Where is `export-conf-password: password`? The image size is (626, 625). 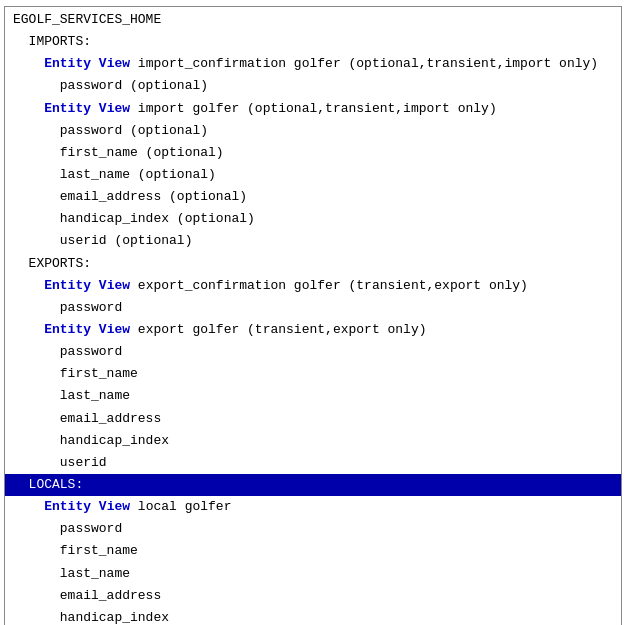
export-conf-password: password is located at coordinates (313, 308).